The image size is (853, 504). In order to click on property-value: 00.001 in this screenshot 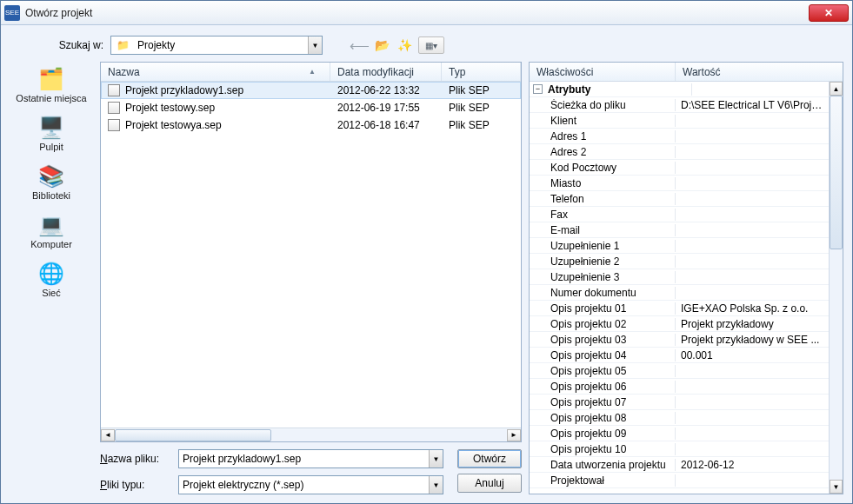, I will do `click(752, 355)`.